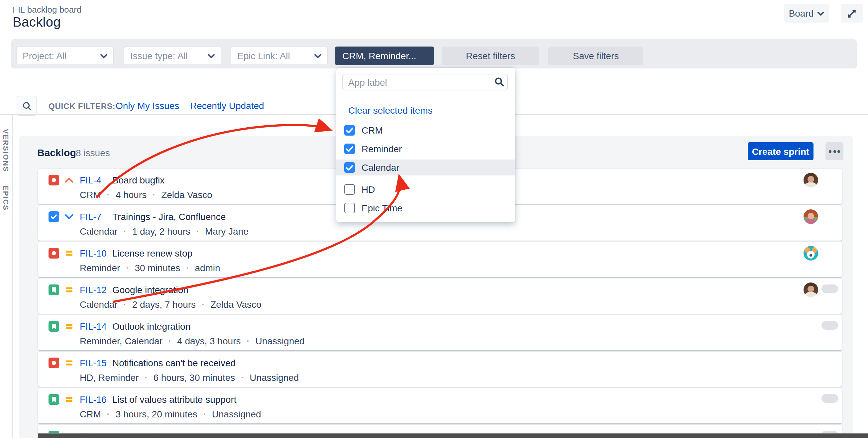  I want to click on issue-estimate: 4 hours, so click(131, 195).